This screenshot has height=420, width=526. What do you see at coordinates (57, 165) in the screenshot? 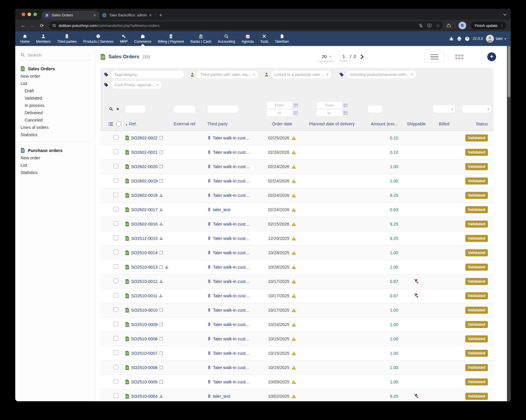
I see `sidebar-item: List` at bounding box center [57, 165].